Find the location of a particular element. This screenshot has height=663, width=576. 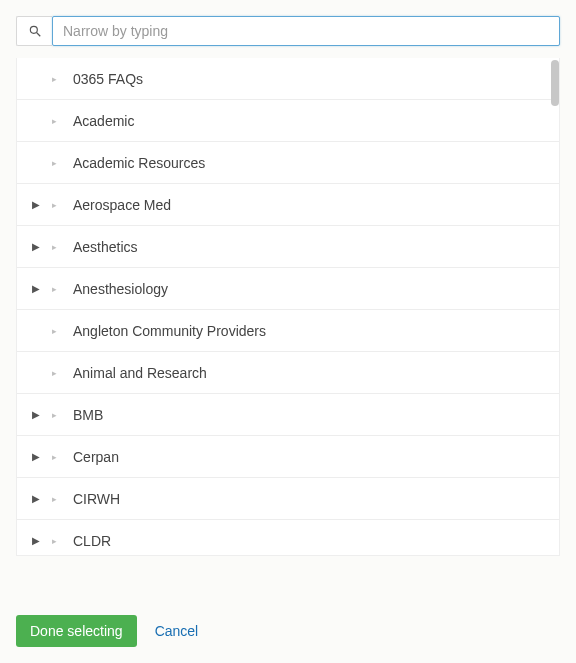

list-item: ▶▸CLDR is located at coordinates (288, 538).